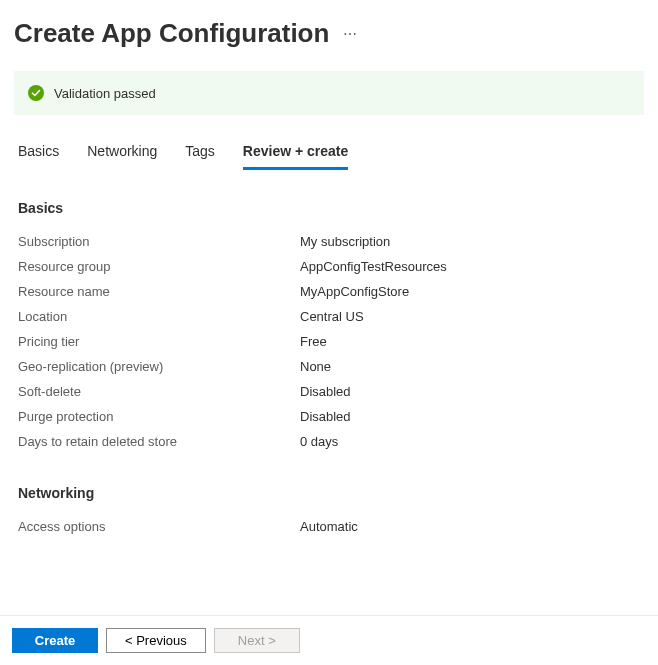 This screenshot has height=665, width=658. I want to click on row-purge-protection: Purge protection Disabled, so click(329, 416).